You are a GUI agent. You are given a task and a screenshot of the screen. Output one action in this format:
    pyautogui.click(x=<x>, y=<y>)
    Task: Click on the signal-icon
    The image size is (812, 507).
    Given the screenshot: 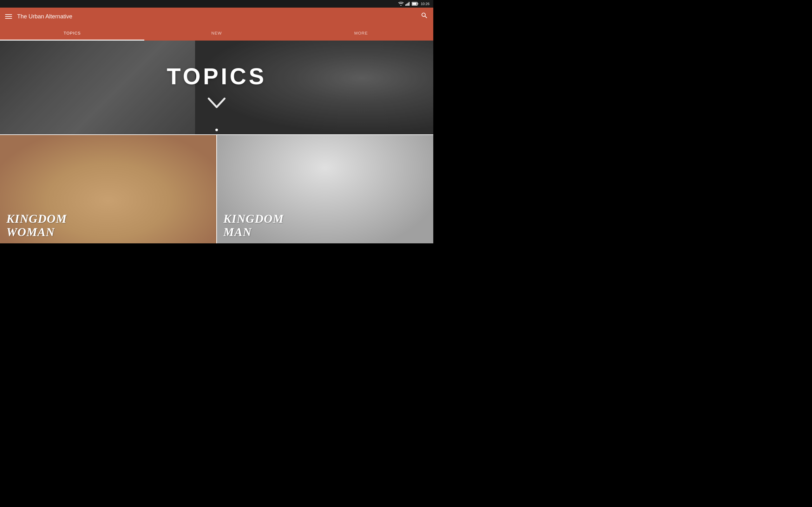 What is the action you would take?
    pyautogui.click(x=407, y=4)
    